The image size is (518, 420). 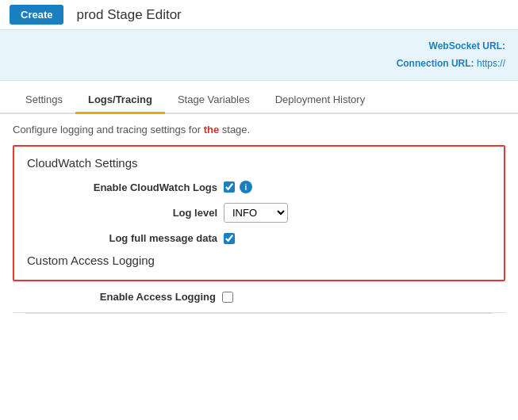 What do you see at coordinates (229, 239) in the screenshot?
I see `log-full-message-checkbox` at bounding box center [229, 239].